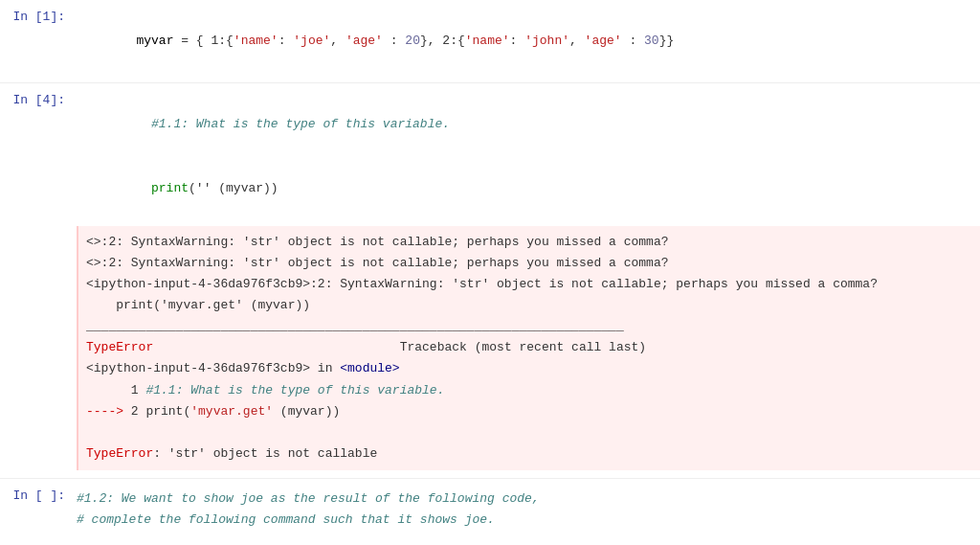 The height and width of the screenshot is (545, 980). What do you see at coordinates (529, 327) in the screenshot?
I see `error-line: ________________________________________…` at bounding box center [529, 327].